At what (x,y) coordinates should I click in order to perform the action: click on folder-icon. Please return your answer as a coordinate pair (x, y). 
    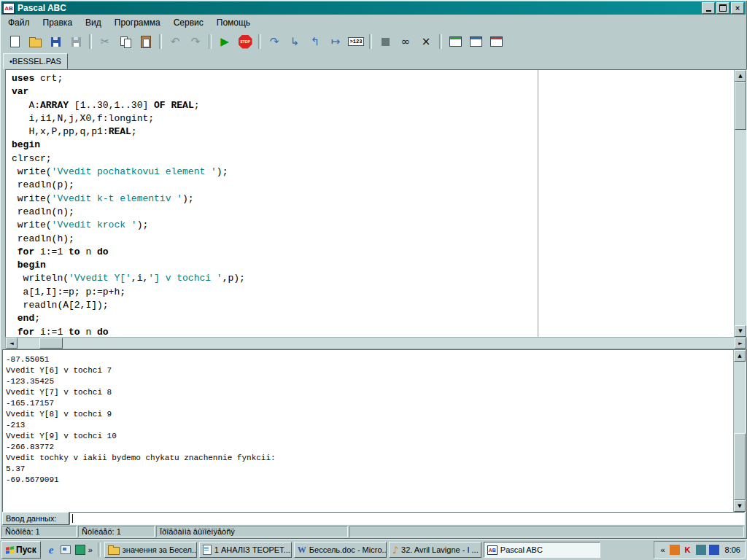
    Looking at the image, I should click on (114, 551).